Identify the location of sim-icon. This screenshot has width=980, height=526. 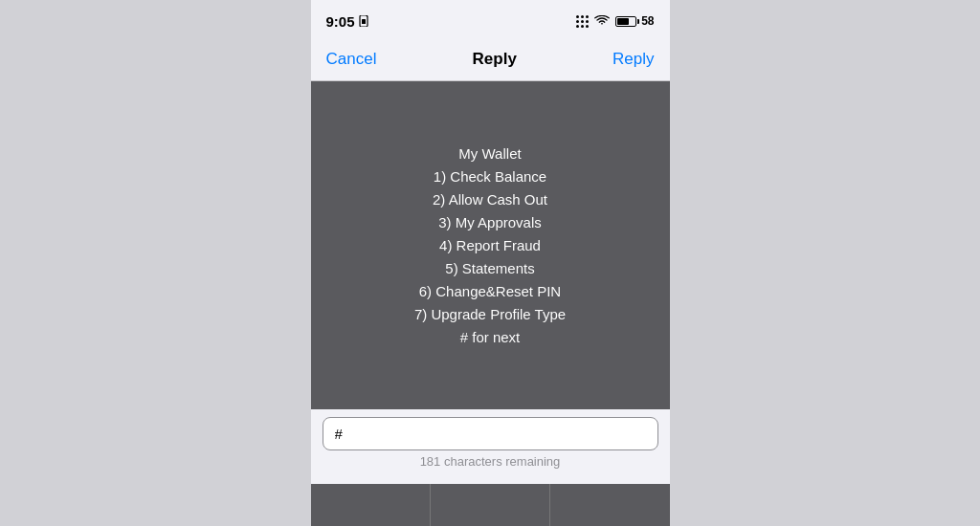
(364, 21).